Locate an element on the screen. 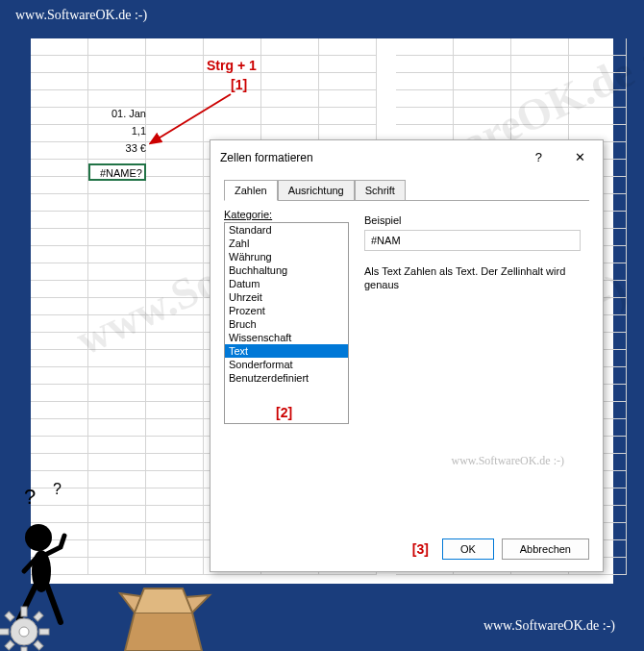 Image resolution: width=644 pixels, height=651 pixels. category-item: Zahl is located at coordinates (286, 243).